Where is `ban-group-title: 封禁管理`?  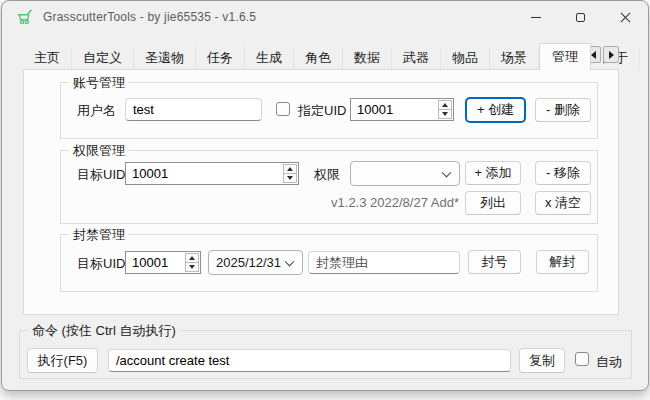
ban-group-title: 封禁管理 is located at coordinates (99, 234).